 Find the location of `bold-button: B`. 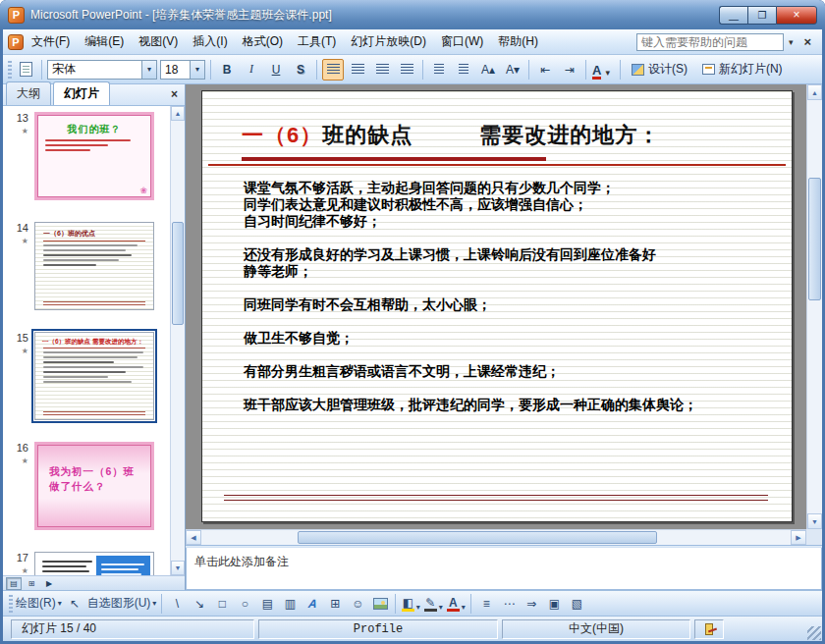

bold-button: B is located at coordinates (227, 70).